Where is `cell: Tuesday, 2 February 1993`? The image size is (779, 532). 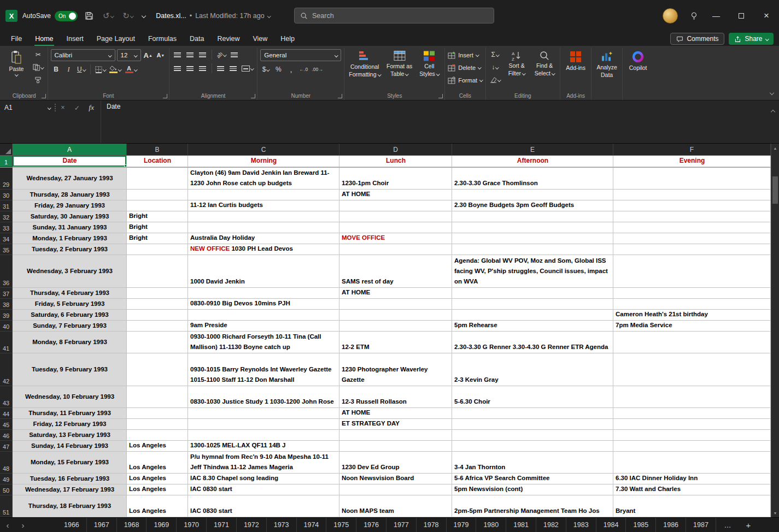
cell: Tuesday, 2 February 1993 is located at coordinates (70, 250).